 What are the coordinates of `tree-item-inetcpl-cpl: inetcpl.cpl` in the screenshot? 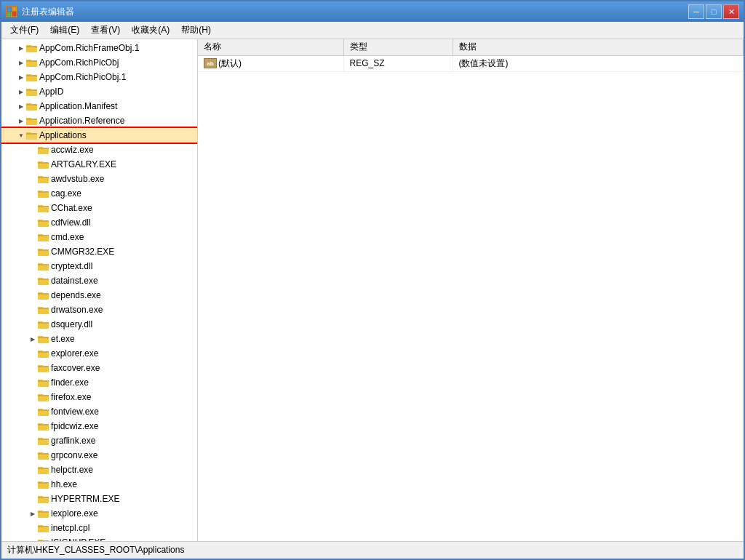 It's located at (99, 528).